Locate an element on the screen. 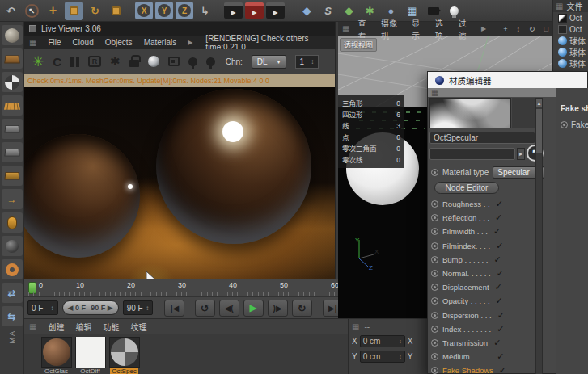 Image resolution: width=588 pixels, height=374 pixels. texture-mode-icon is located at coordinates (12, 82).